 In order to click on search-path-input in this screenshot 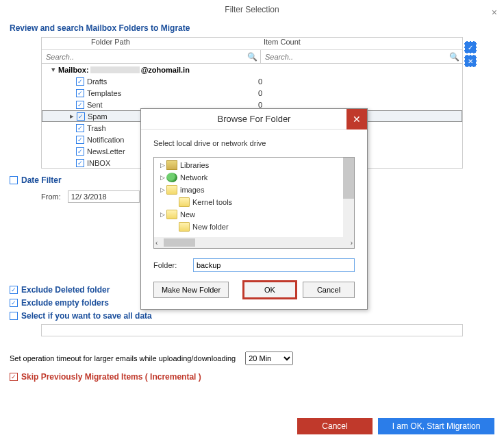, I will do `click(146, 57)`.